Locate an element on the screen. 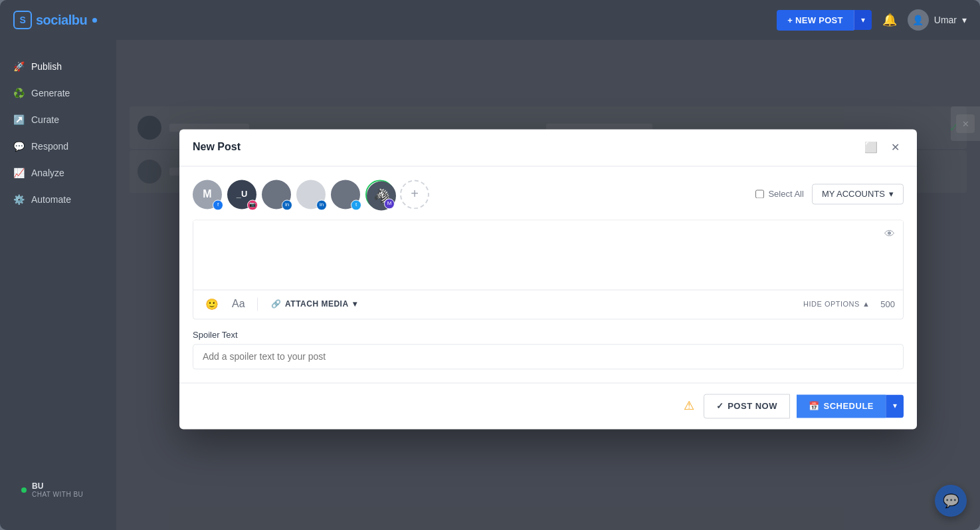 Image resolution: width=980 pixels, height=530 pixels. spoiler-section: Spoiler Text is located at coordinates (548, 350).